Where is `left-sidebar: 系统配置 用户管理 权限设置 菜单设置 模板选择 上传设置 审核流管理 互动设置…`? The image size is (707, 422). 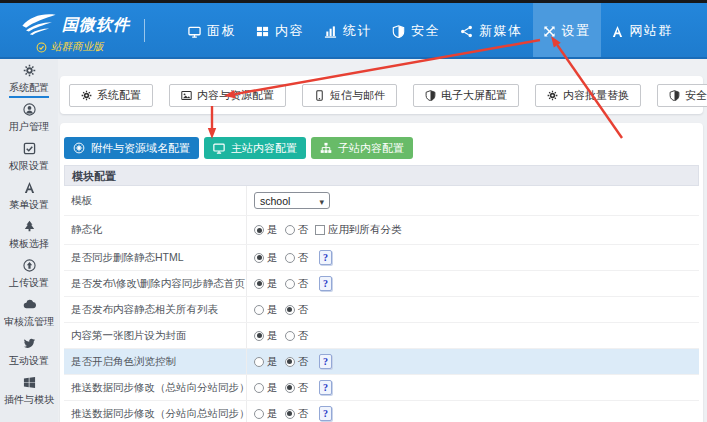
left-sidebar: 系统配置 用户管理 权限设置 菜单设置 模板选择 上传设置 审核流管理 互动设置… is located at coordinates (29, 240).